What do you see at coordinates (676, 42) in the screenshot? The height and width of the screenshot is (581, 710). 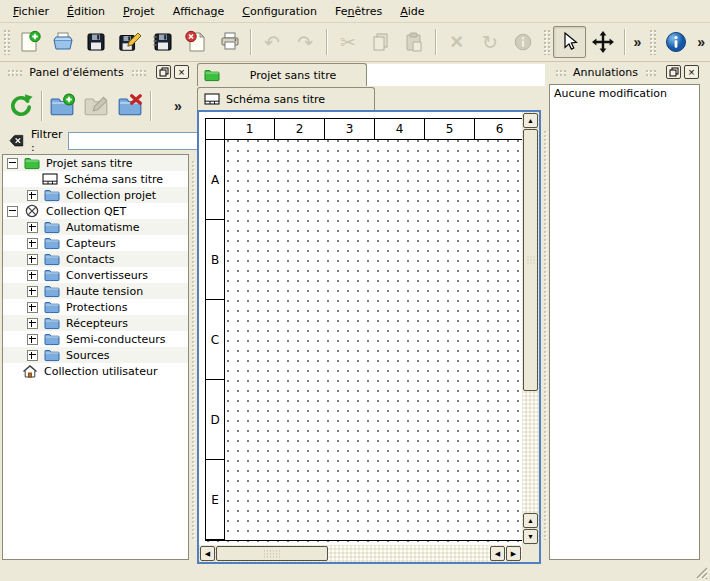 I see `about-button` at bounding box center [676, 42].